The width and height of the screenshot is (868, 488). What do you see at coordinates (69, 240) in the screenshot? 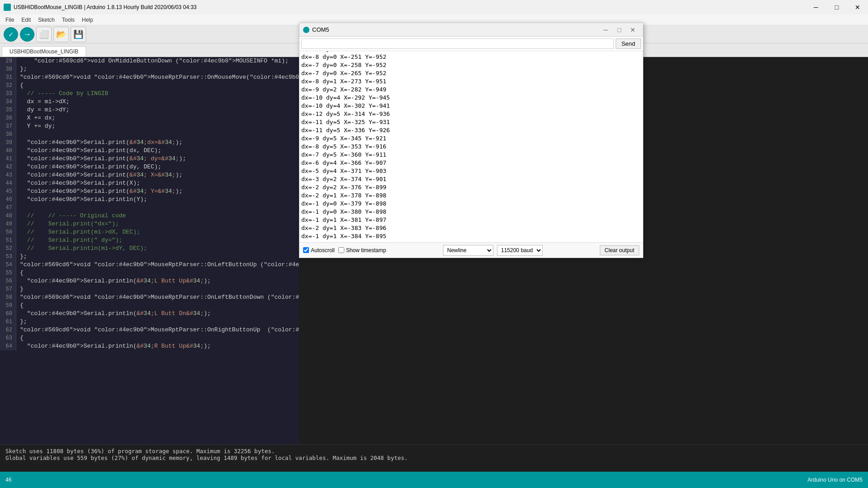
I see `line-code: // Serial.print(" dy=");` at bounding box center [69, 240].